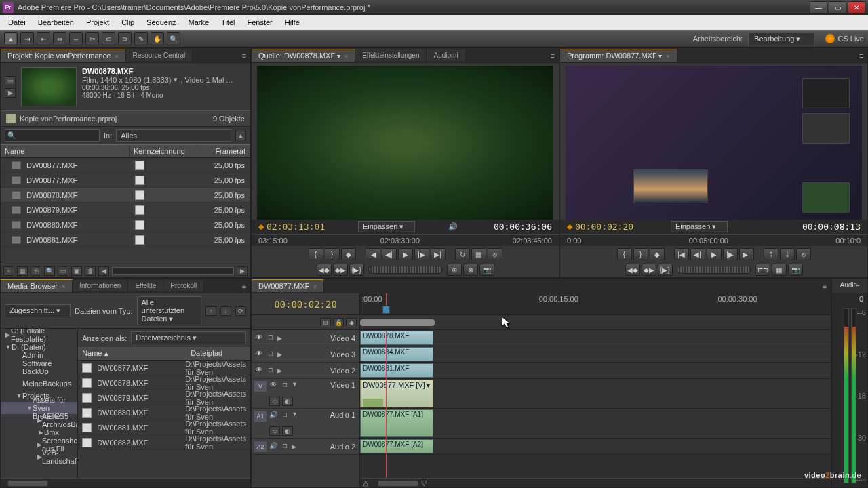  Describe the element at coordinates (38, 310) in the screenshot. I see `drive-select: Zugeschnitt... ▾` at that location.